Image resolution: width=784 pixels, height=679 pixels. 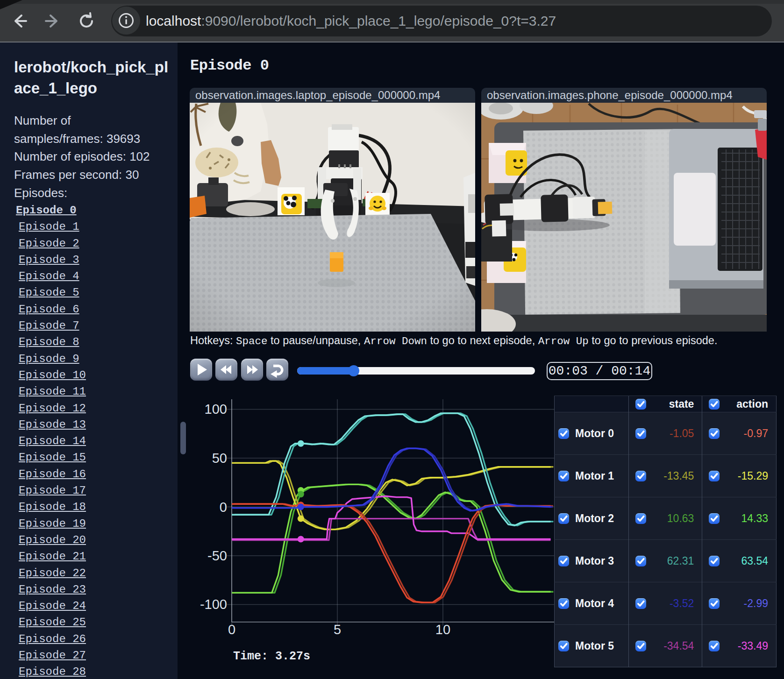 I want to click on svg-text: 50, so click(x=220, y=458).